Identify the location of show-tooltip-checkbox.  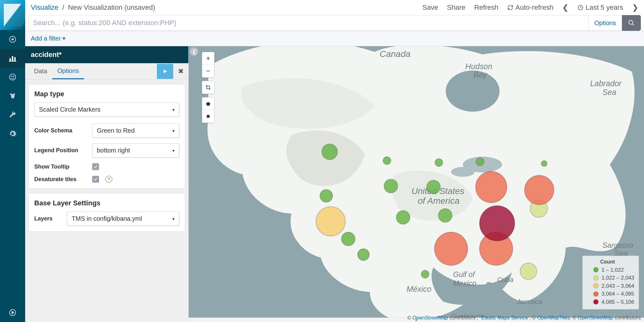
(96, 167).